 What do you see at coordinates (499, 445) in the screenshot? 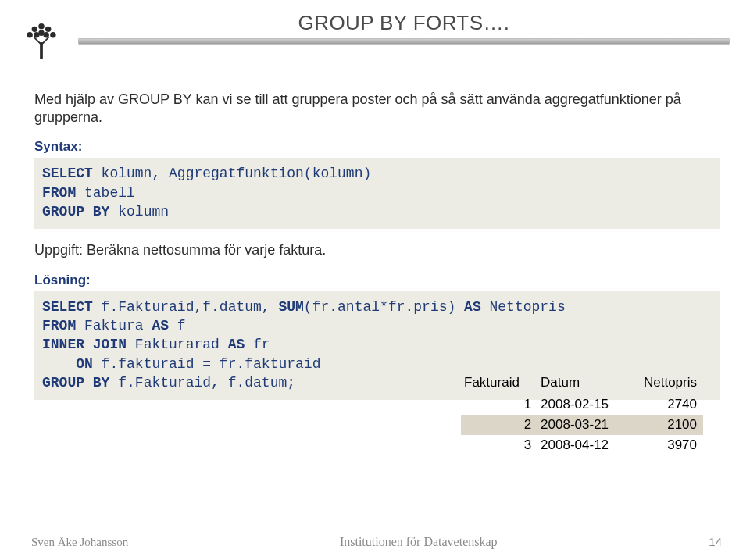
I see `cell-id: 3` at bounding box center [499, 445].